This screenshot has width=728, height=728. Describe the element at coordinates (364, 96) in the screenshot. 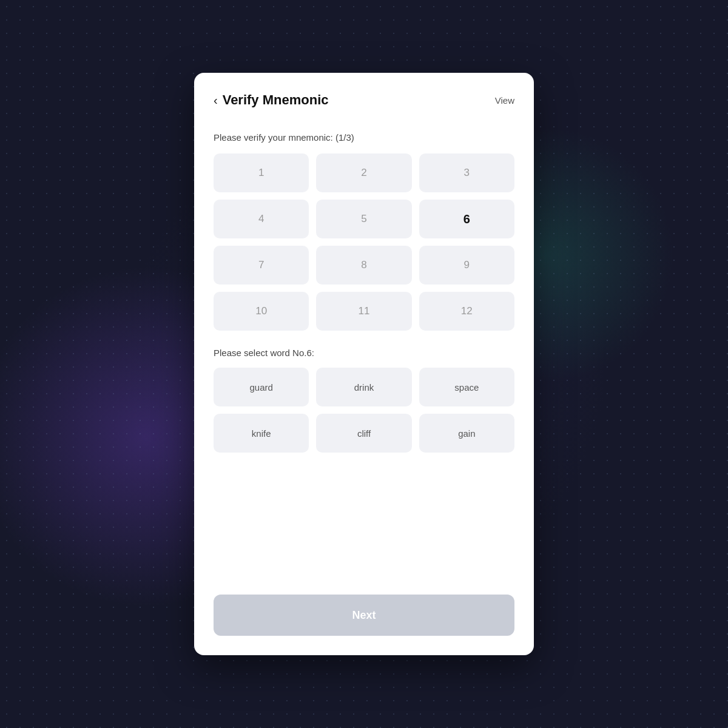

I see `card-header: ‹ Verify Mnemonic View` at that location.